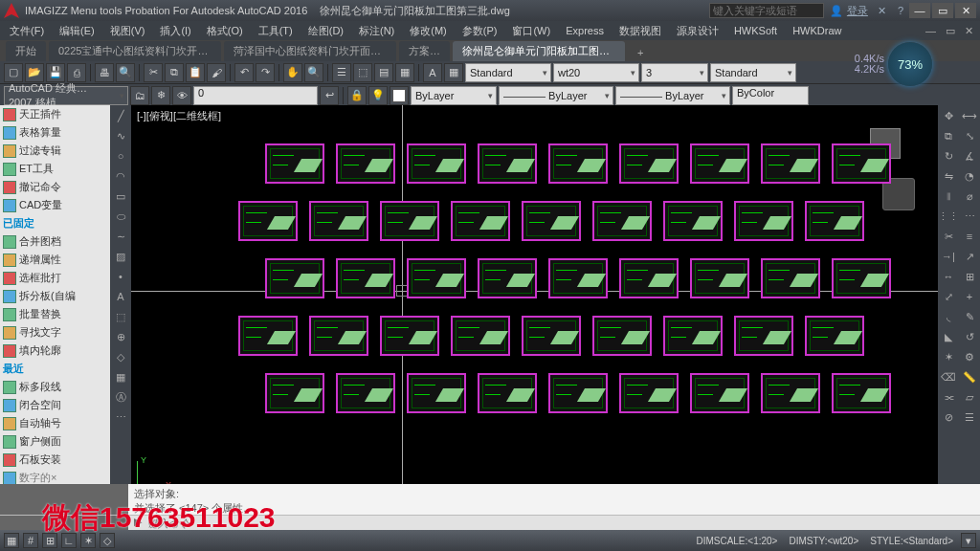 This screenshot has height=551, width=980. Describe the element at coordinates (265, 73) in the screenshot. I see `redo-icon: ↷` at that location.